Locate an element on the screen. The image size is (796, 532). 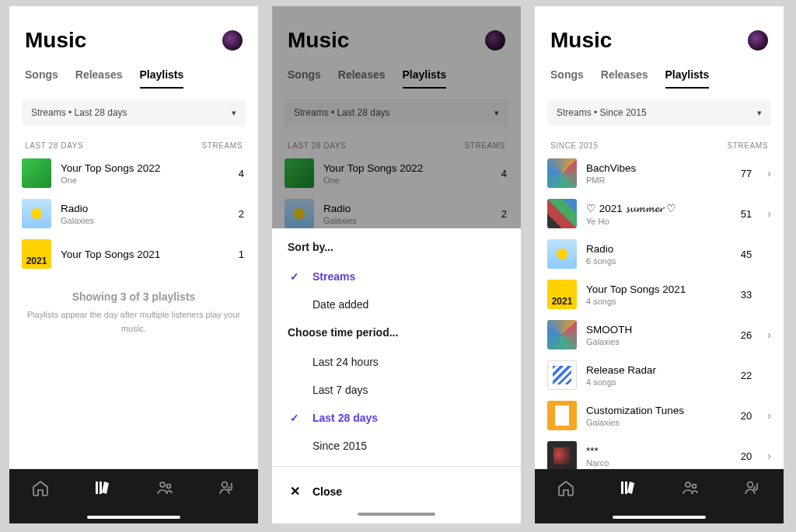
list-item: BachVibesPMR77› is located at coordinates (659, 173).